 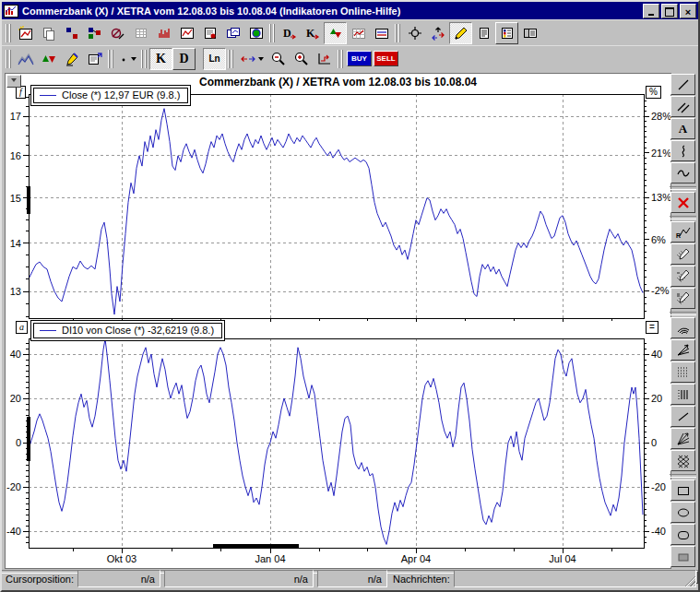 What do you see at coordinates (127, 59) in the screenshot?
I see `line-style-button` at bounding box center [127, 59].